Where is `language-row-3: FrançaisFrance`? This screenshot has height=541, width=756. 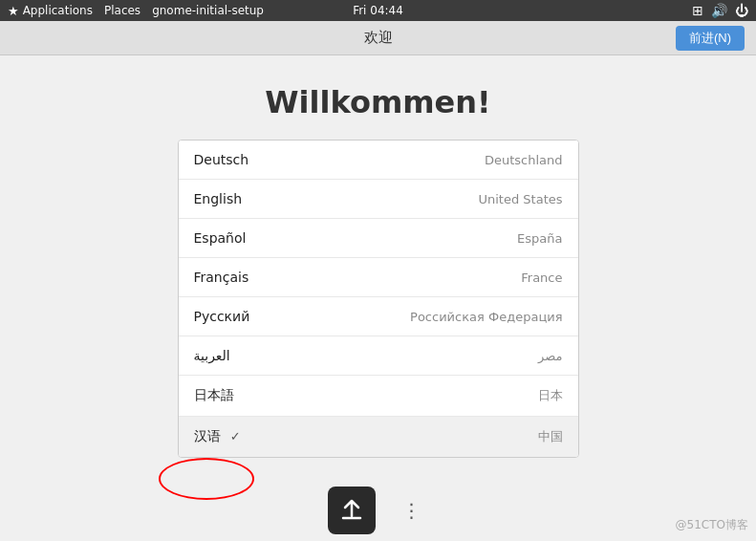
language-row-3: FrançaisFrance is located at coordinates (378, 277).